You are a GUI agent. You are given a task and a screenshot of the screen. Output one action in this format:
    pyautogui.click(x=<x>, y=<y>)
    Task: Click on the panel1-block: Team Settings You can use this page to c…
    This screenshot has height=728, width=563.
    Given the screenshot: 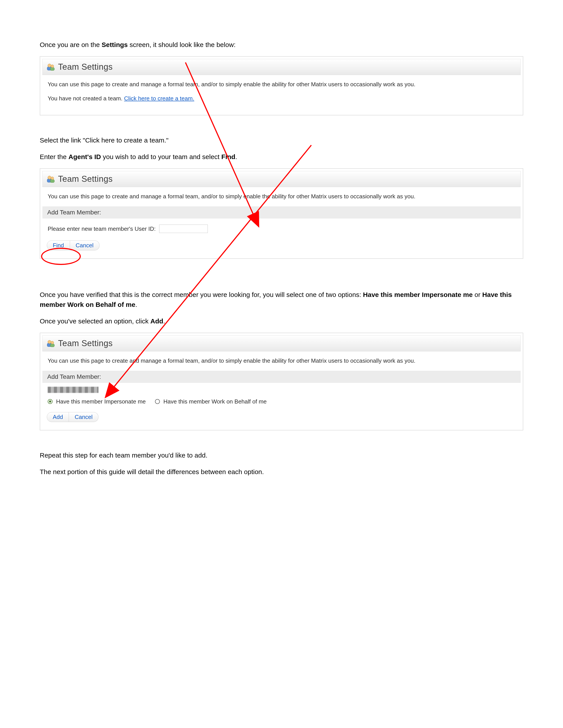 What is the action you would take?
    pyautogui.click(x=282, y=86)
    